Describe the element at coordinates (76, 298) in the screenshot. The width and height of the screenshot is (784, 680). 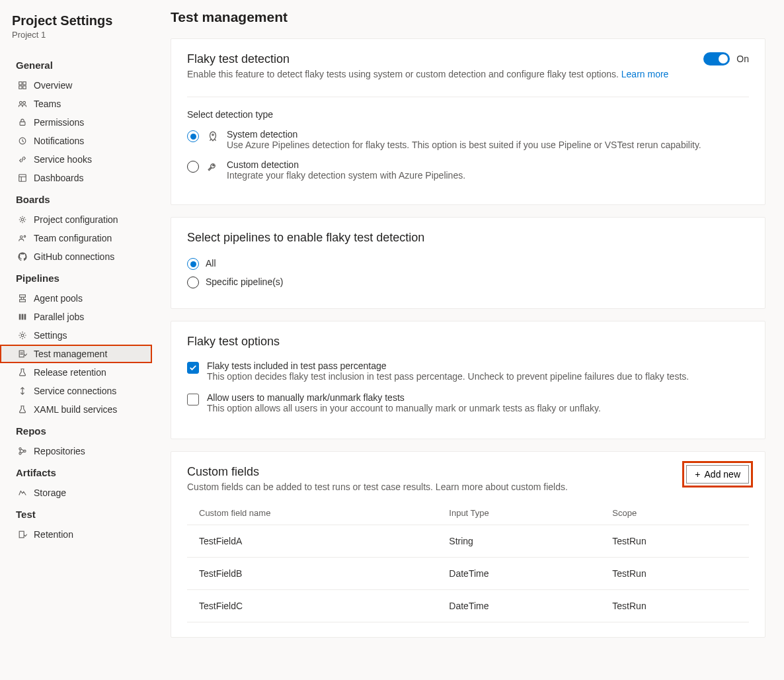
I see `sidebar-item-agent-pools: Agent pools` at that location.